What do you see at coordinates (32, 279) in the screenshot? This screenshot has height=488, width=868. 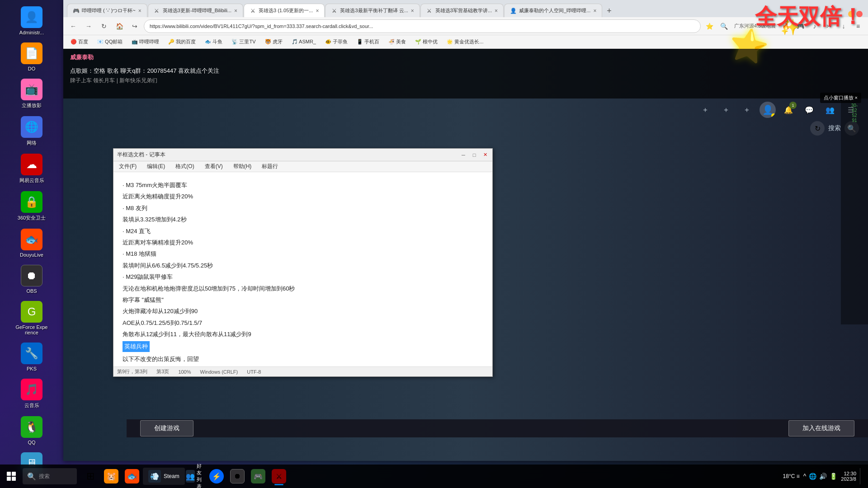 I see `desktop-icon-obs: ⏺ OBS` at bounding box center [32, 279].